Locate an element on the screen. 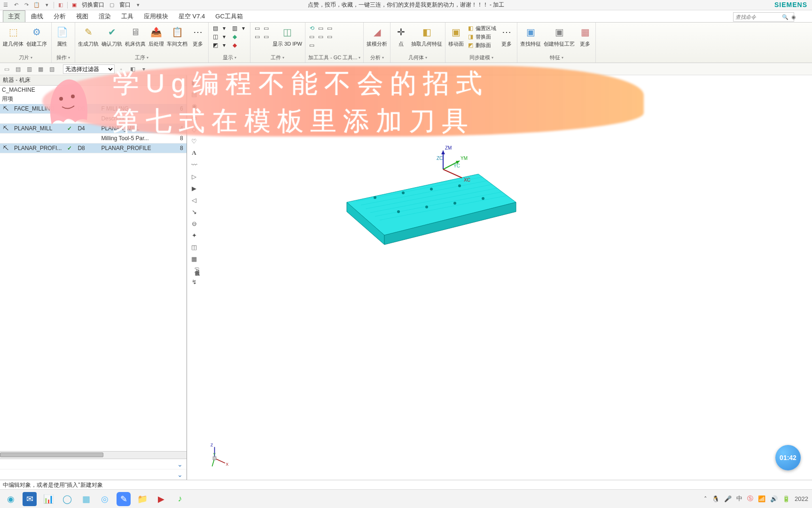 The image size is (812, 508). tb-edge-icon: ◉ is located at coordinates (11, 499).